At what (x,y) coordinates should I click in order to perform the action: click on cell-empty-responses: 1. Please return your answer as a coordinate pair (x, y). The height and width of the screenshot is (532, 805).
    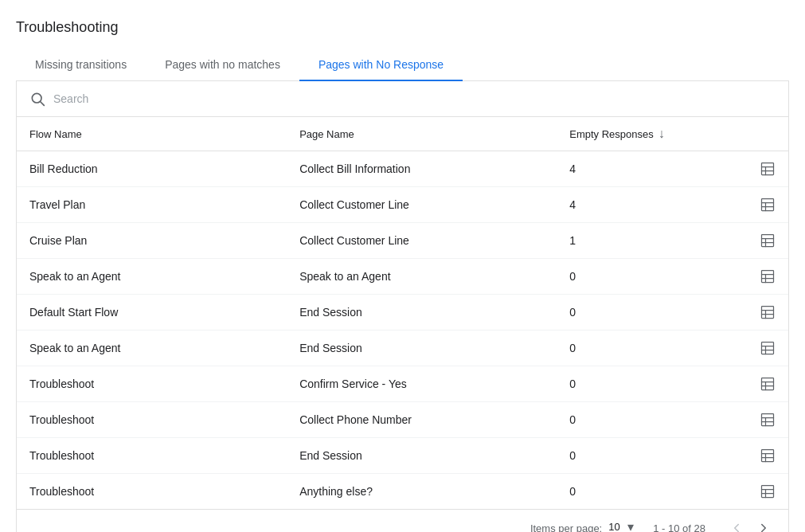
    Looking at the image, I should click on (634, 241).